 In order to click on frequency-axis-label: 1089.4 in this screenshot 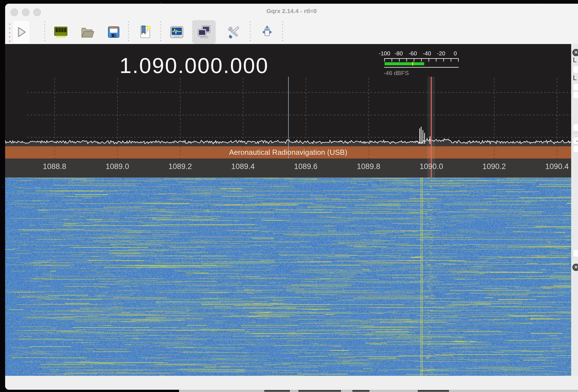, I will do `click(243, 166)`.